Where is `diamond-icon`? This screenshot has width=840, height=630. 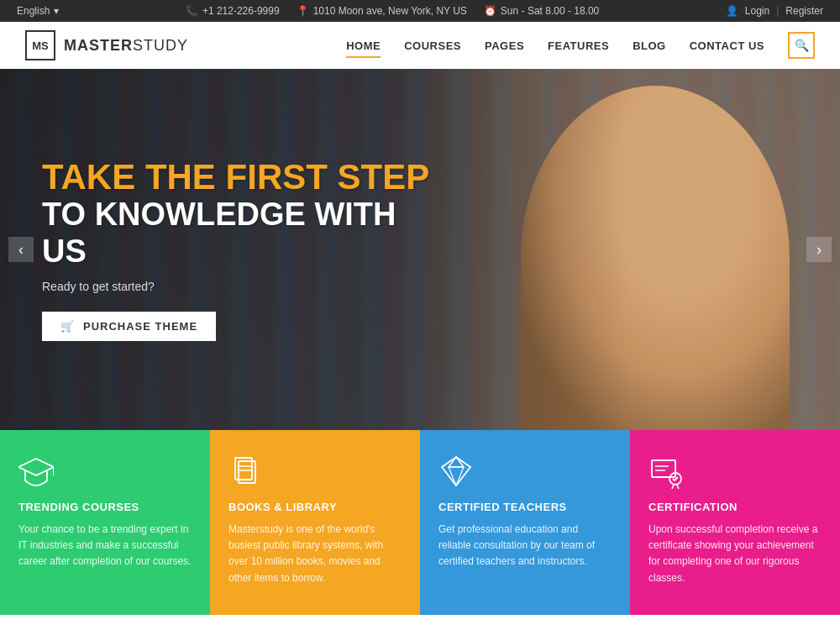
diamond-icon is located at coordinates (456, 471).